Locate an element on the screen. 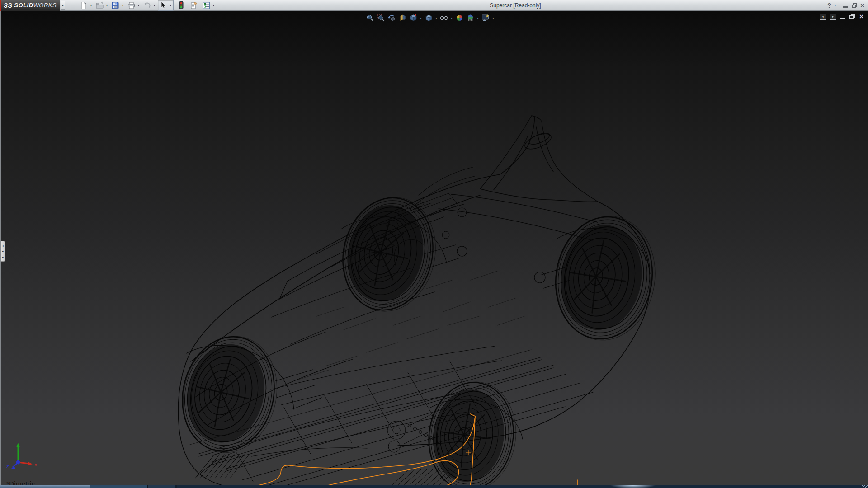 This screenshot has height=488, width=868. document-window-controls: ◂ ▸ × is located at coordinates (842, 17).